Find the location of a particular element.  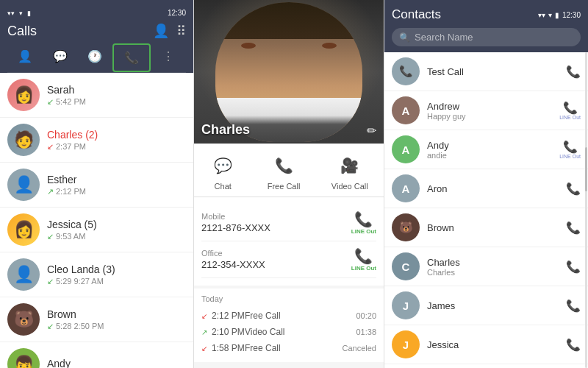

edit-contact-icon: ✏ is located at coordinates (372, 131).